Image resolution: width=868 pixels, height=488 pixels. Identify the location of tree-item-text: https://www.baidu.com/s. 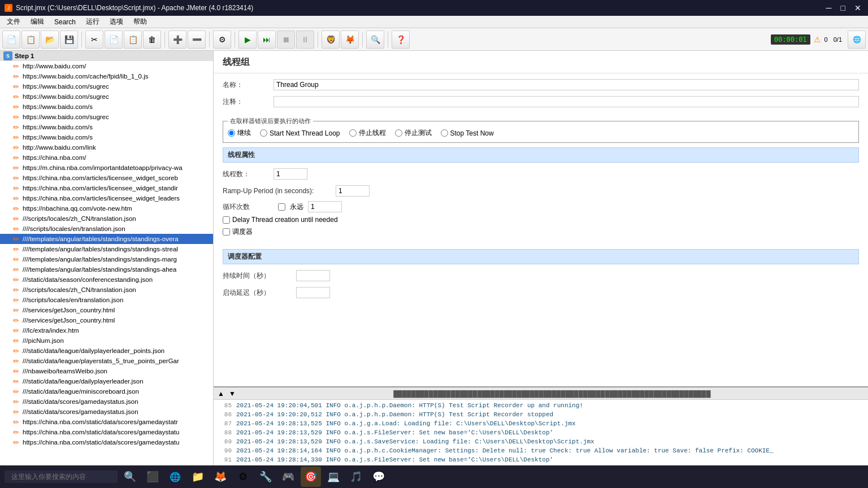
(58, 127).